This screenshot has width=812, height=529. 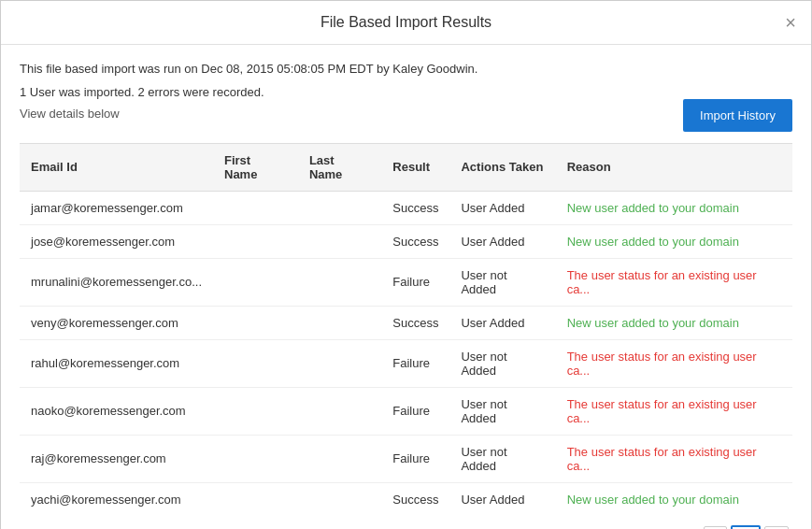 What do you see at coordinates (249, 69) in the screenshot?
I see `info-line1: This file based import was run on Dec 08…` at bounding box center [249, 69].